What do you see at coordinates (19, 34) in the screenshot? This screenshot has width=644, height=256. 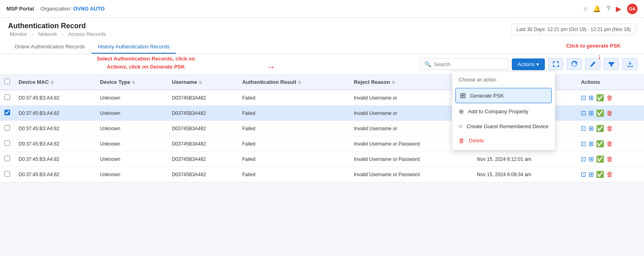 I see `breadcrumb-monitor: Monitor` at bounding box center [19, 34].